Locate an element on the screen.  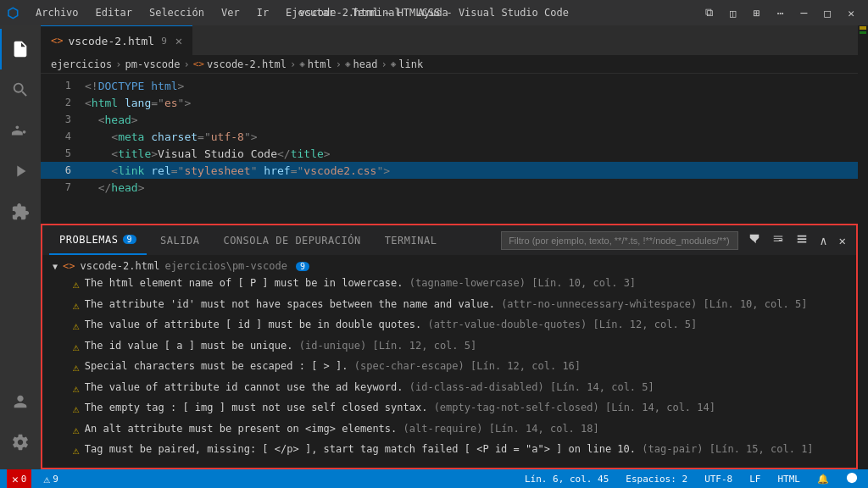
list-icon is located at coordinates (802, 241).